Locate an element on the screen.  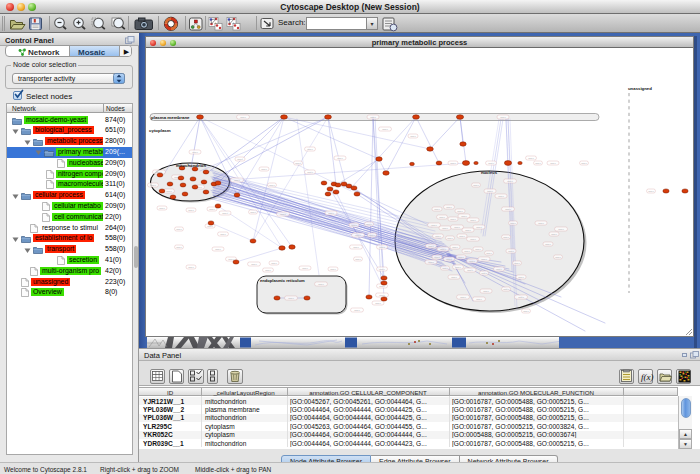
svg-text: plasma membrane is located at coordinates (170, 118).